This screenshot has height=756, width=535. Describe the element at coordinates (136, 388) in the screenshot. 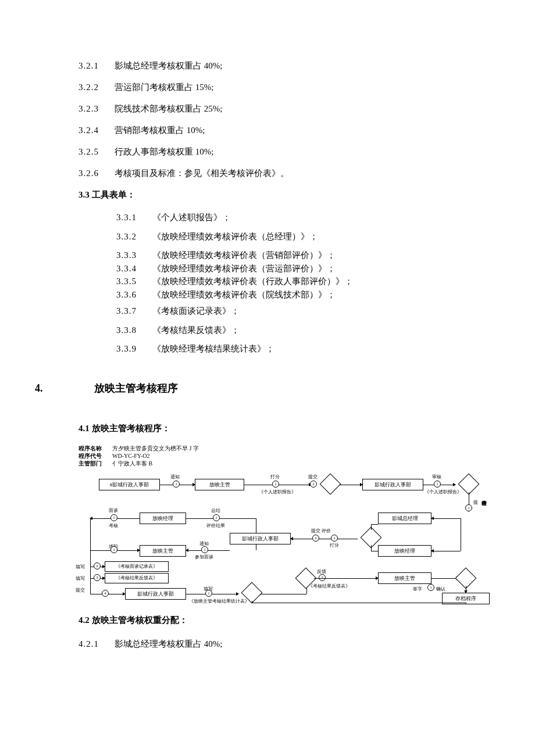

I see `section-title: 放映主管考核程序` at that location.